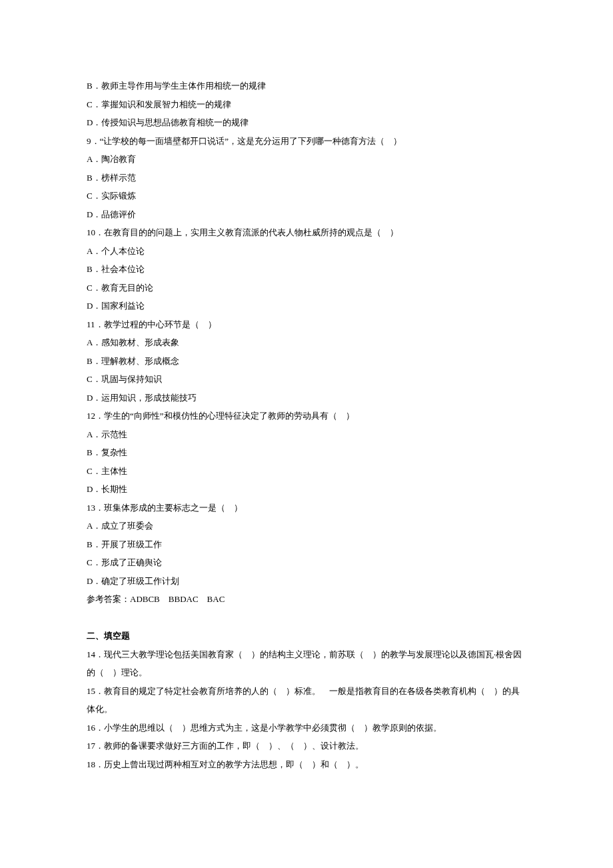 This screenshot has width=613, height=868. Describe the element at coordinates (306, 325) in the screenshot. I see `question-text: 11．教学过程的中心环节是（ ）` at that location.